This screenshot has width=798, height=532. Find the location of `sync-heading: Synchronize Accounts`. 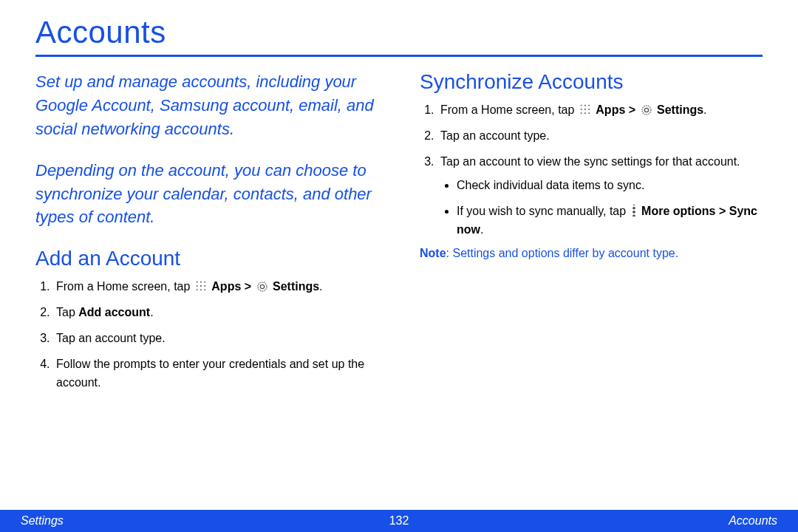

sync-heading: Synchronize Accounts is located at coordinates (591, 82).